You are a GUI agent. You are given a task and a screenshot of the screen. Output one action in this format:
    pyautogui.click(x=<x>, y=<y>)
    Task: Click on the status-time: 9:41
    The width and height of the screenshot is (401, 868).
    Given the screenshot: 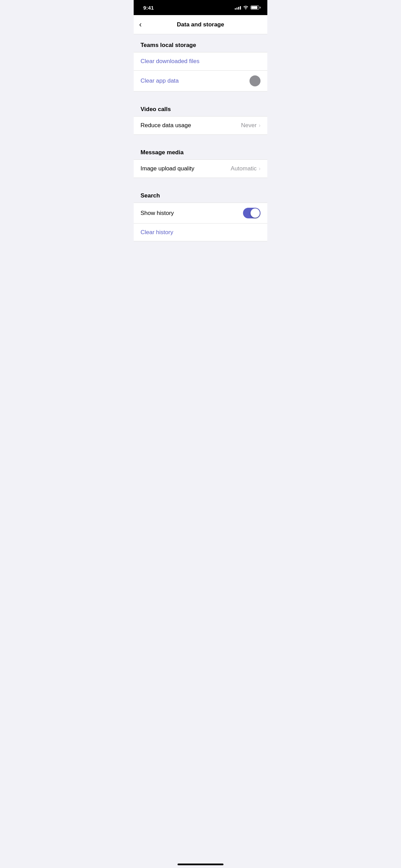 What is the action you would take?
    pyautogui.click(x=149, y=8)
    